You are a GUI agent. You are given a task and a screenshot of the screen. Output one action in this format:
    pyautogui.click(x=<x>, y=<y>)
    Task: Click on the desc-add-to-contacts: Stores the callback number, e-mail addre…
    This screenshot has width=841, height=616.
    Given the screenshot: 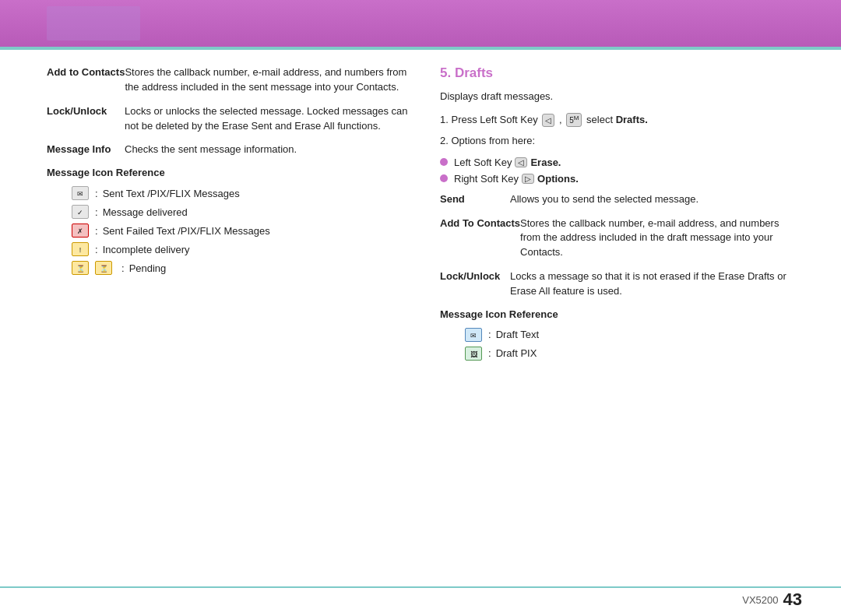 What is the action you would take?
    pyautogui.click(x=266, y=80)
    